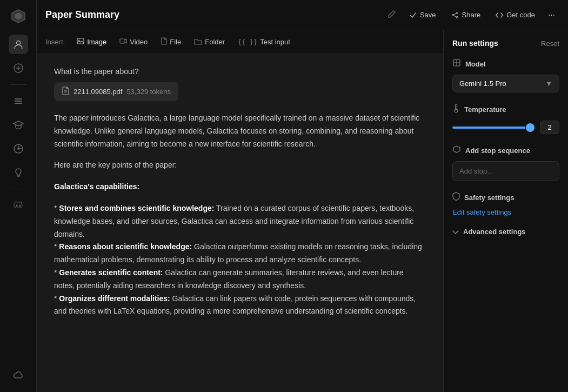 The height and width of the screenshot is (392, 568). I want to click on image-label: Image, so click(97, 42).